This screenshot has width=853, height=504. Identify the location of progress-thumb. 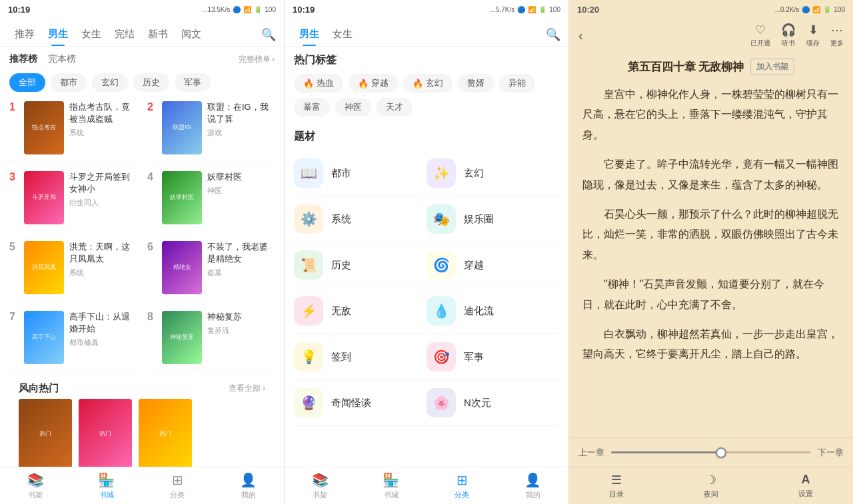
(721, 453).